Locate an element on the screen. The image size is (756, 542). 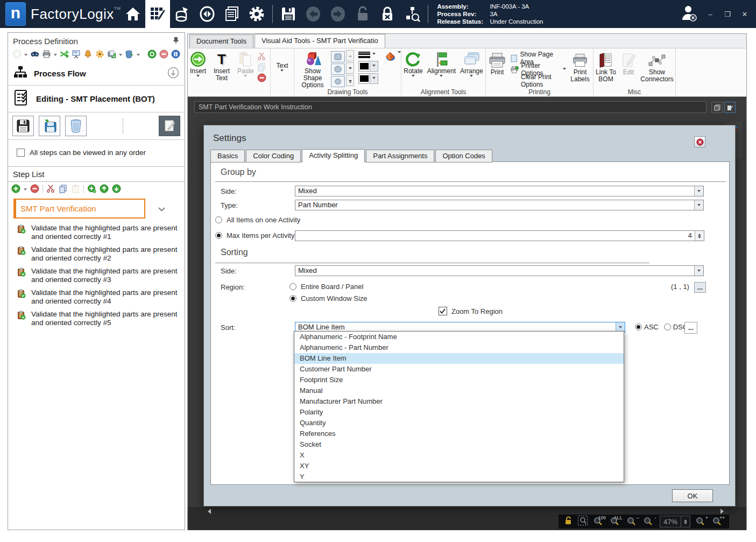
shape-more is located at coordinates (350, 81).